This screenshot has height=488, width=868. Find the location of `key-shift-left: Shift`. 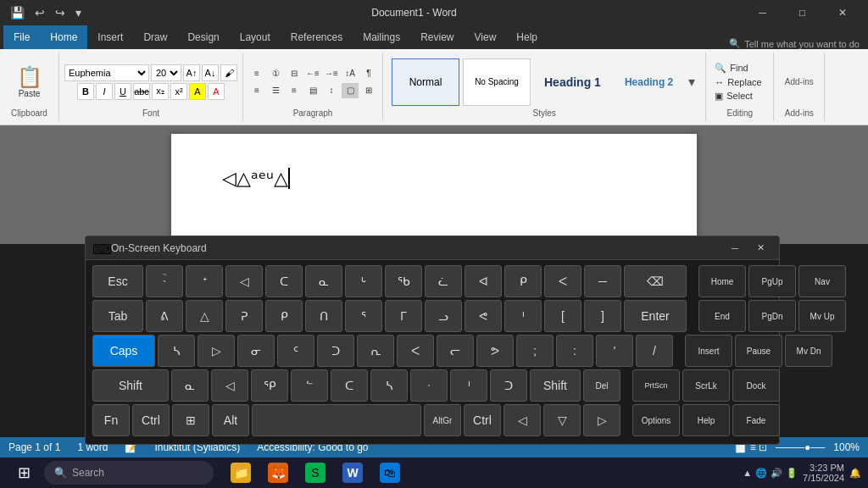

key-shift-left: Shift is located at coordinates (131, 385).